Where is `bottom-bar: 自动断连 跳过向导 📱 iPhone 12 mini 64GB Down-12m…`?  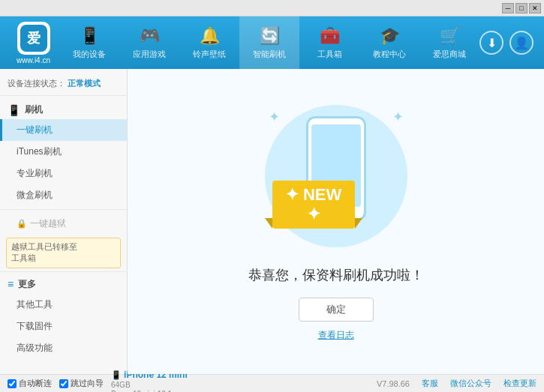
bottom-bar: 自动断连 跳过向导 📱 iPhone 12 mini 64GB Down-12m… is located at coordinates (272, 383).